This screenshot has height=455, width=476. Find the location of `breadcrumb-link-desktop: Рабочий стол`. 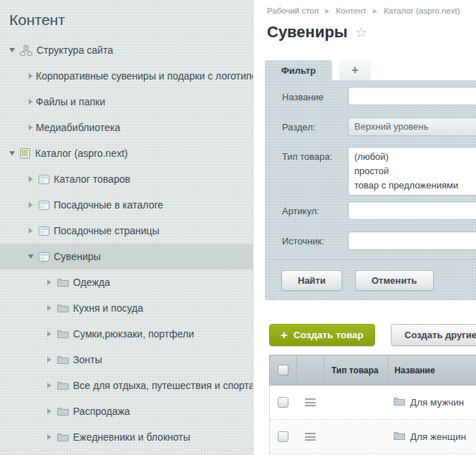

breadcrumb-link-desktop: Рабочий стол is located at coordinates (293, 11).